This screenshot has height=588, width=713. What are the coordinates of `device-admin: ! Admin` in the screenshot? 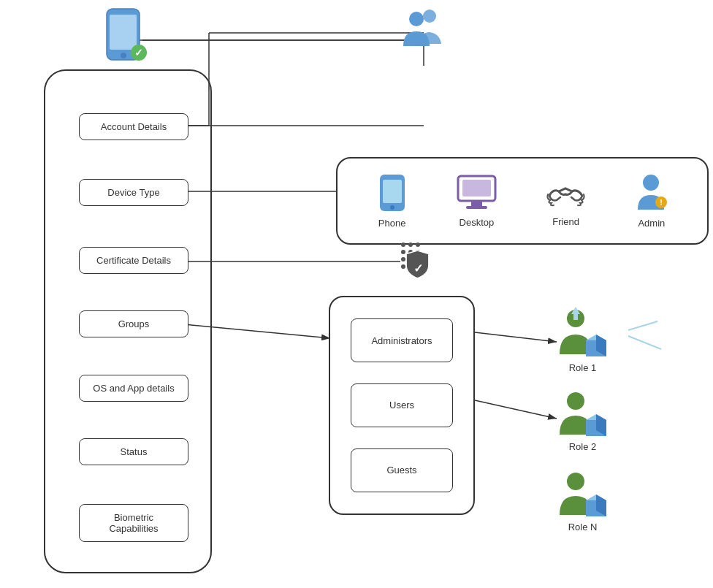 It's located at (652, 201).